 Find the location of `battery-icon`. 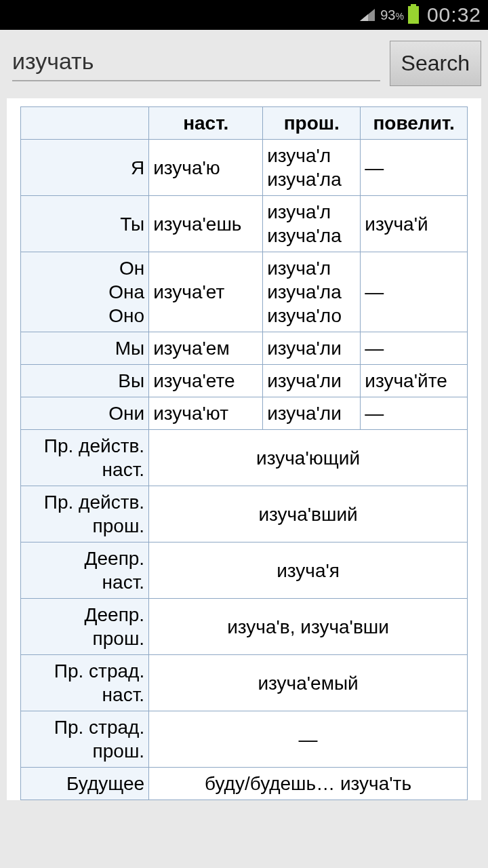

battery-icon is located at coordinates (413, 15).